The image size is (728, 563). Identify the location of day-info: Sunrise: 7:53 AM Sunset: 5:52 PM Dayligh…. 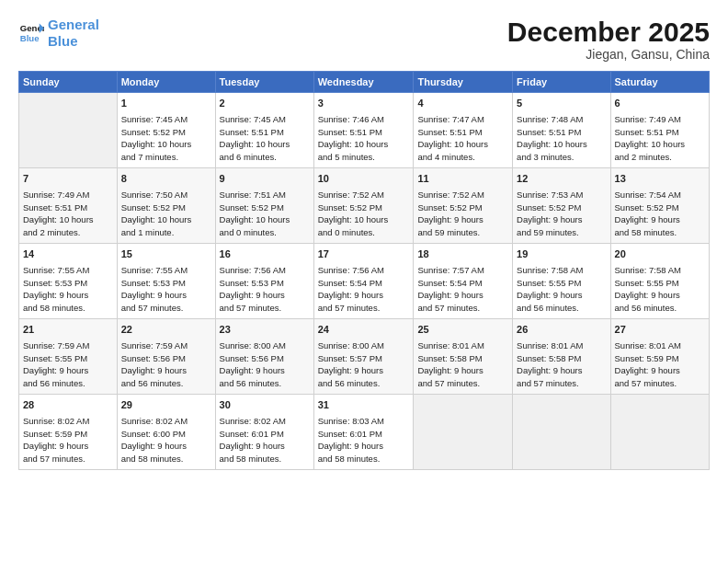
(561, 213).